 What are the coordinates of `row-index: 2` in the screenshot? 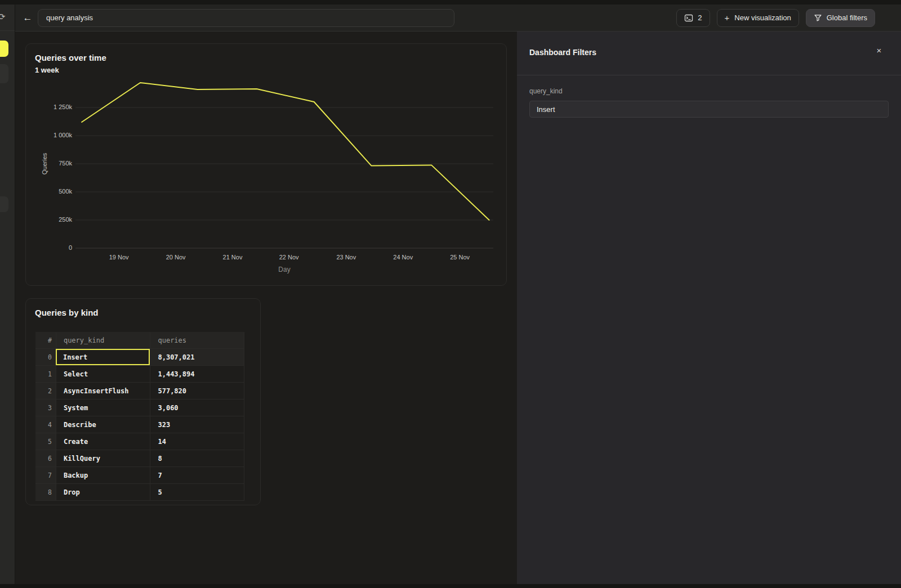 It's located at (46, 390).